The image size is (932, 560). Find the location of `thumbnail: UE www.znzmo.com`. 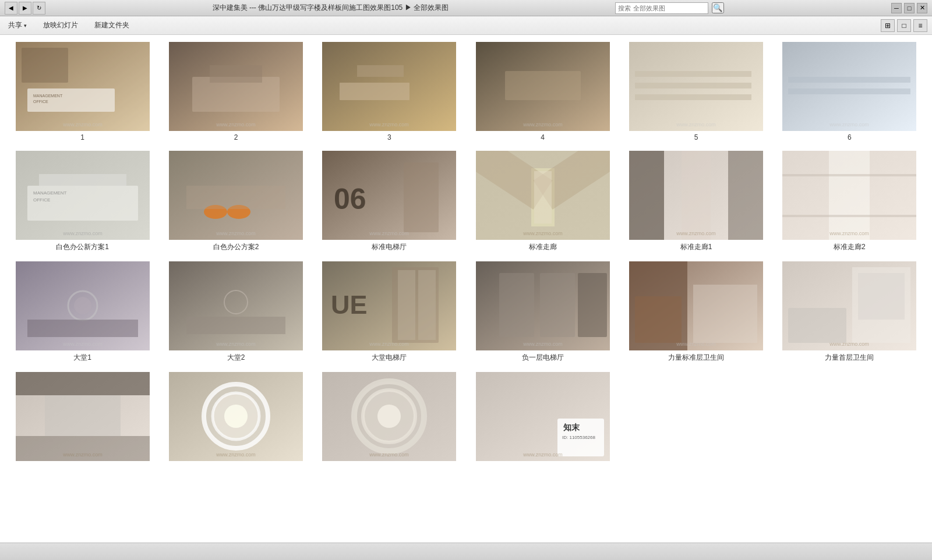

thumbnail: UE www.znzmo.com is located at coordinates (389, 306).